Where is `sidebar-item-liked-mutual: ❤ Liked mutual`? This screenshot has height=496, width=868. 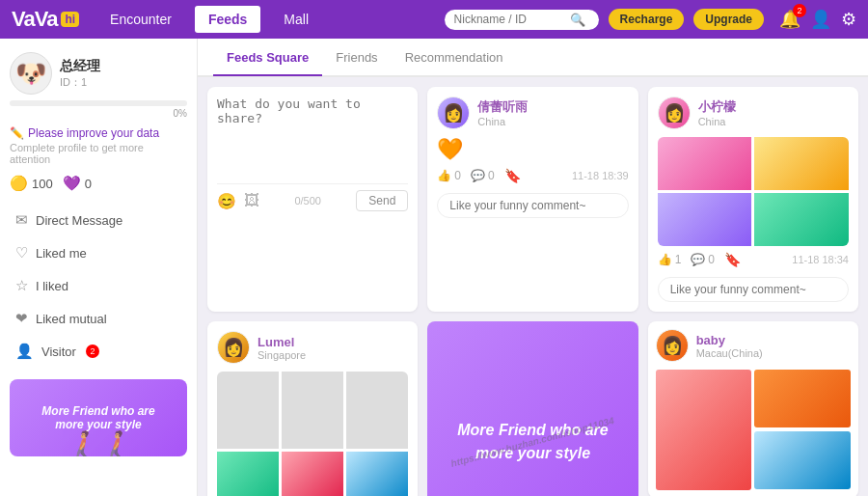 sidebar-item-liked-mutual: ❤ Liked mutual is located at coordinates (98, 318).